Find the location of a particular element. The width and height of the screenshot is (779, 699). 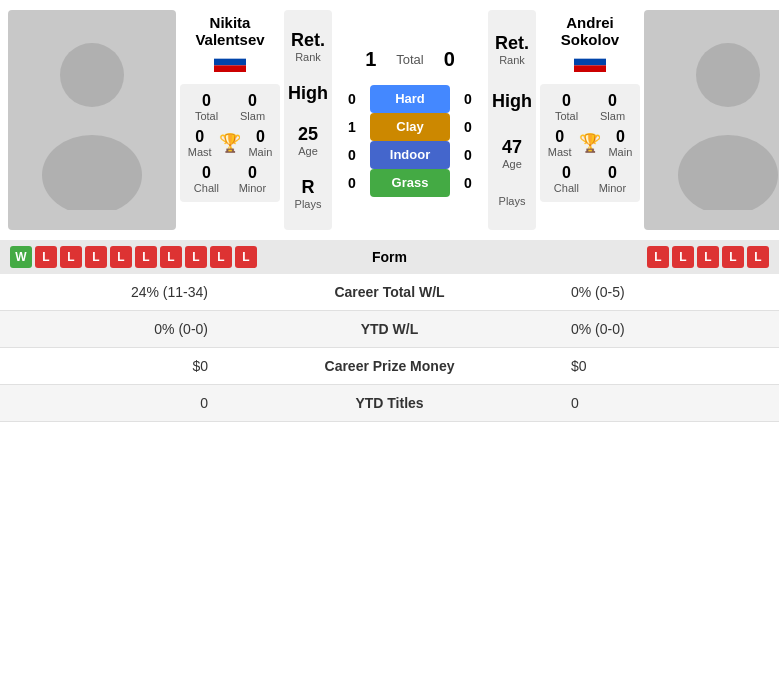

right-plays-stat: Plays is located at coordinates (512, 201).